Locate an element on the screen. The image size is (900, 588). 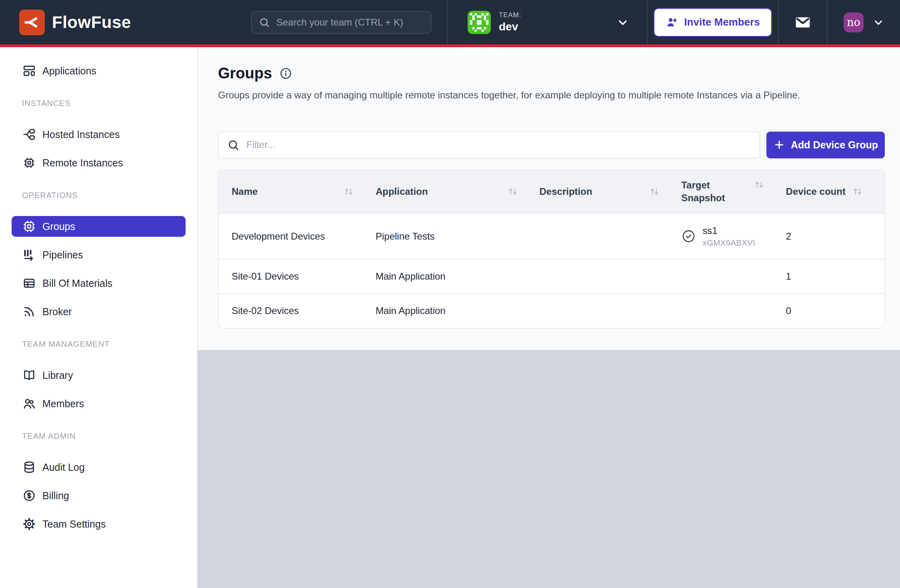
device-count: 1 is located at coordinates (835, 276).